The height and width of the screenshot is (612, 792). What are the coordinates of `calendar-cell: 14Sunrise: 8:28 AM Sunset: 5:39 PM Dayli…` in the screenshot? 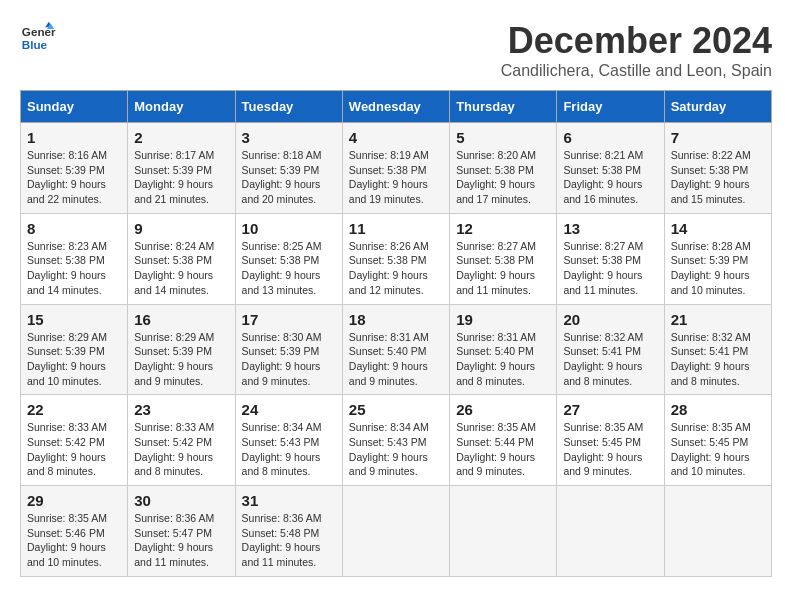 It's located at (718, 258).